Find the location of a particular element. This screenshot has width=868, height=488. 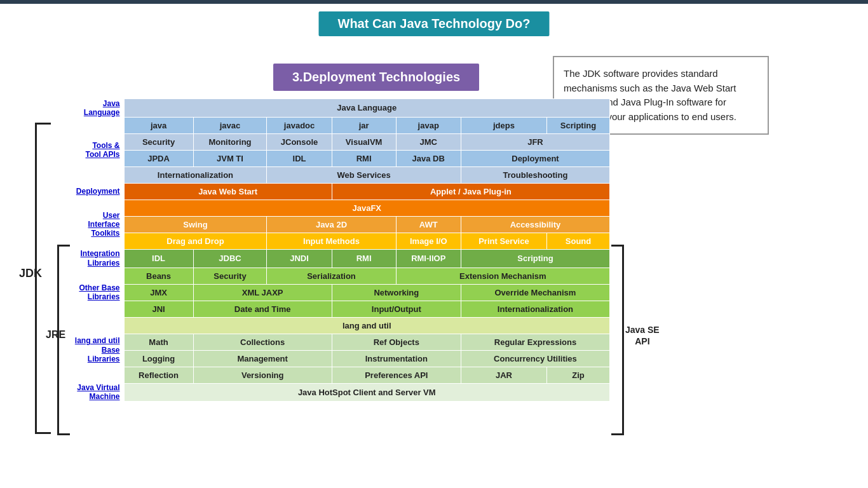

cell-zip: Zip is located at coordinates (578, 375).